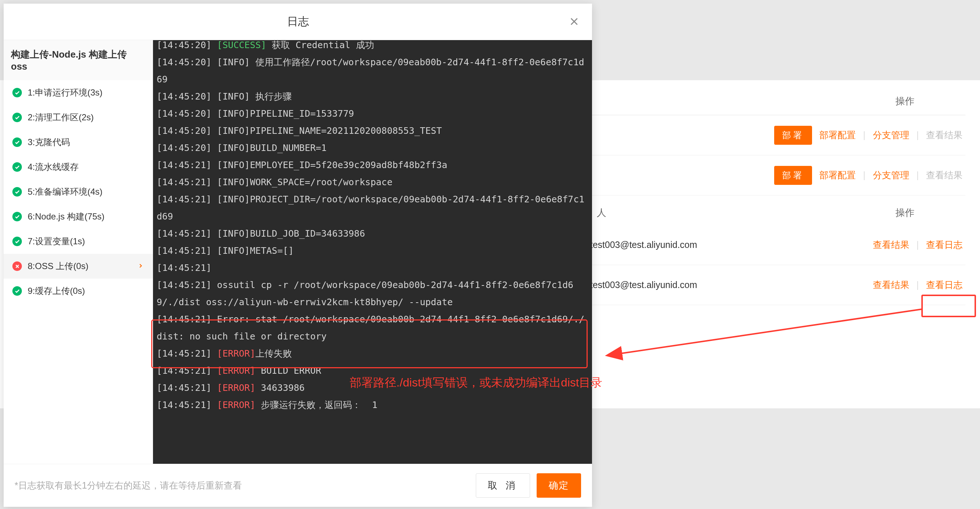 This screenshot has height=509, width=980. I want to click on modal-header: 日志, so click(298, 22).